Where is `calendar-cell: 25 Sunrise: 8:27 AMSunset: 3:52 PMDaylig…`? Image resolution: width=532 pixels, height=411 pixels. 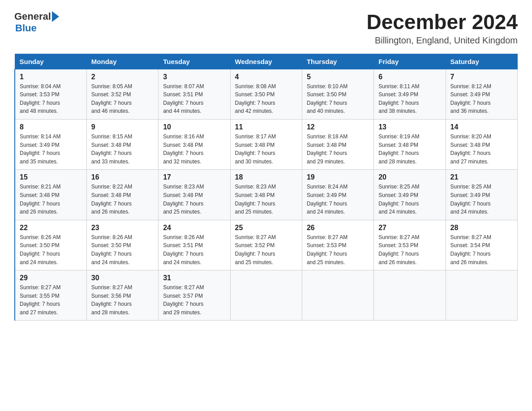 calendar-cell: 25 Sunrise: 8:27 AMSunset: 3:52 PMDaylig… is located at coordinates (266, 245).